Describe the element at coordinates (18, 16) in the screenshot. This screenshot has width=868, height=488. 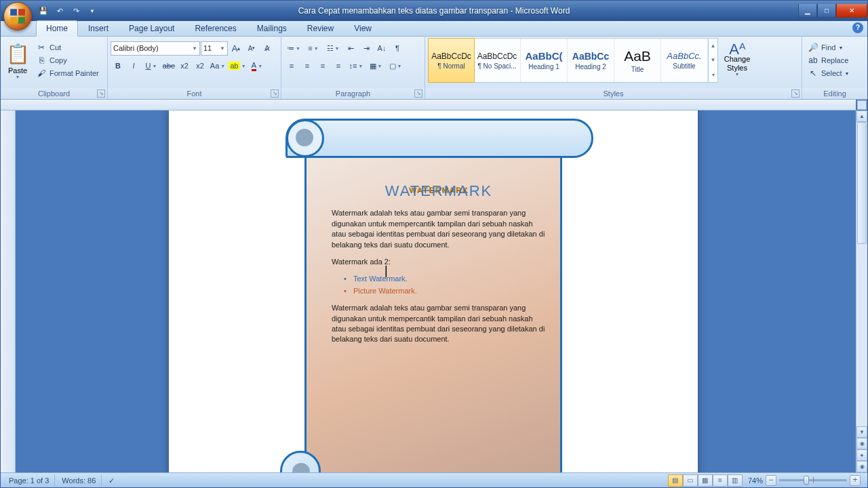
I see `office-button` at that location.